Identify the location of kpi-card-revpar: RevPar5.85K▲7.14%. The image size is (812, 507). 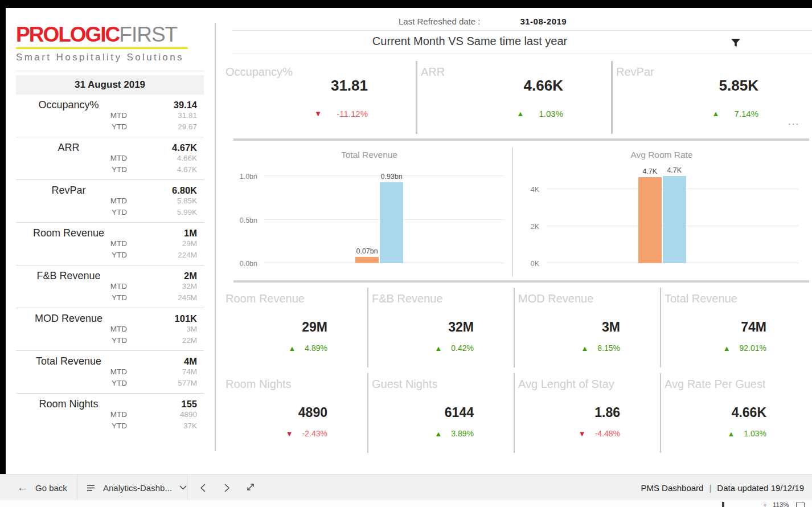
(708, 97).